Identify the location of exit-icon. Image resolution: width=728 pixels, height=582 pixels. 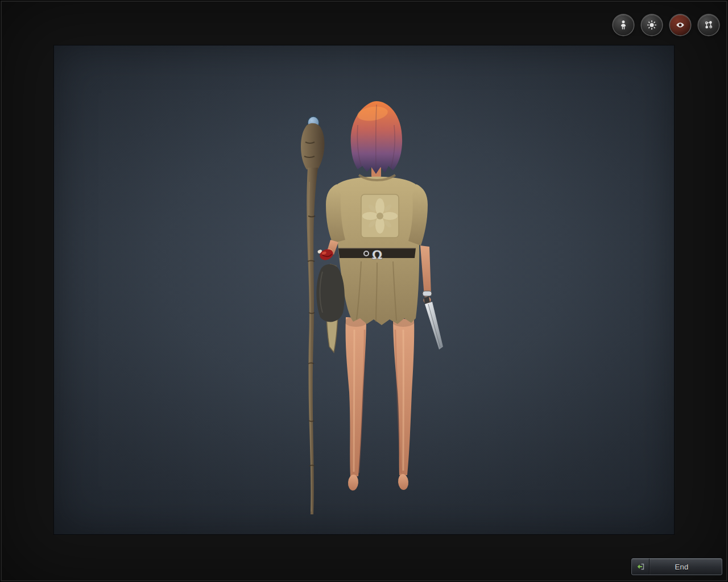
(640, 567).